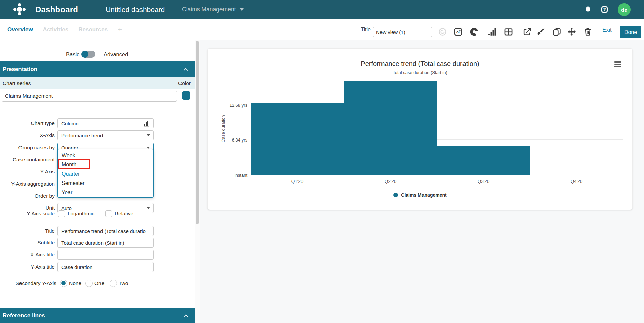 The height and width of the screenshot is (323, 644). Describe the element at coordinates (77, 255) in the screenshot. I see `field-row-x-axis-title: X-Axis title` at that location.